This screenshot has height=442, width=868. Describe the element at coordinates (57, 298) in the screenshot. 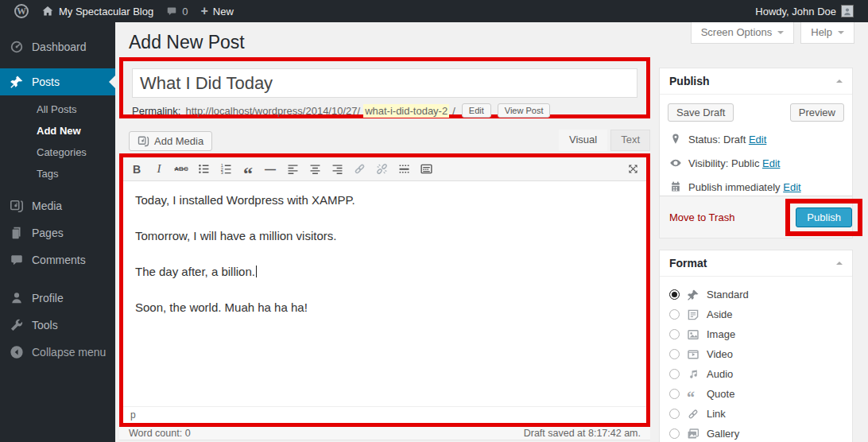

I see `sidebar-item-profile: Profile` at that location.